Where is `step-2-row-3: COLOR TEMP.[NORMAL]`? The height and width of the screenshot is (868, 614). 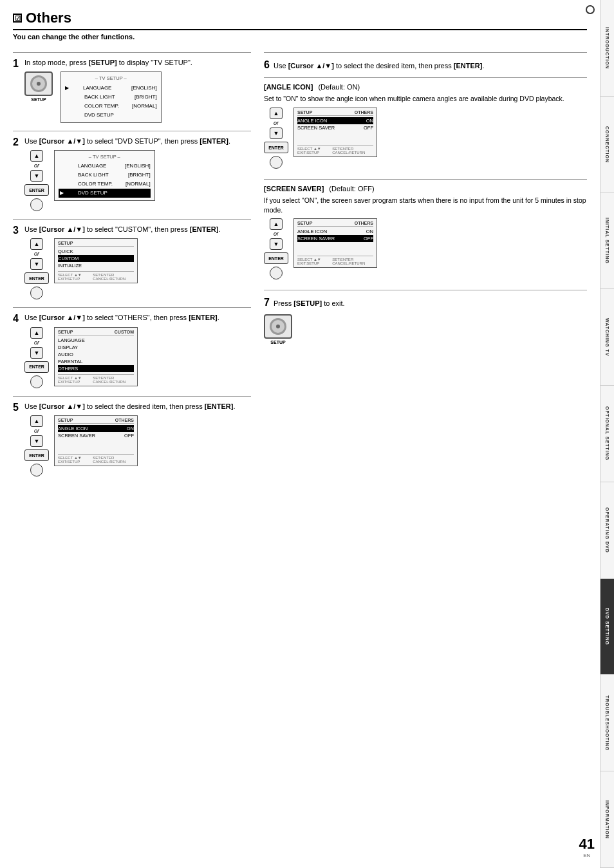
step-2-row-3: COLOR TEMP.[NORMAL] is located at coordinates (104, 184).